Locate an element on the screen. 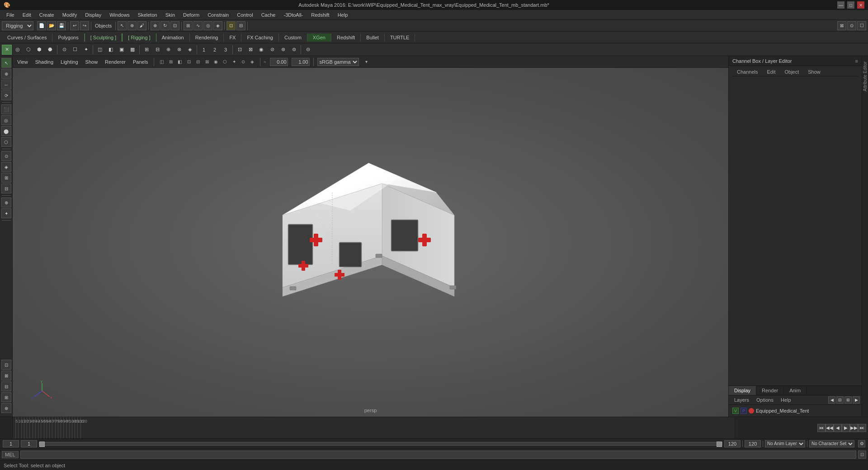  snap-surface-btn: ◈ is located at coordinates (218, 26).